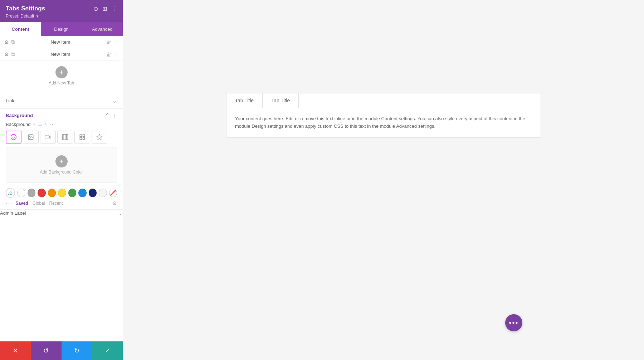 The image size is (644, 360). I want to click on undo-icon: ↺, so click(46, 351).